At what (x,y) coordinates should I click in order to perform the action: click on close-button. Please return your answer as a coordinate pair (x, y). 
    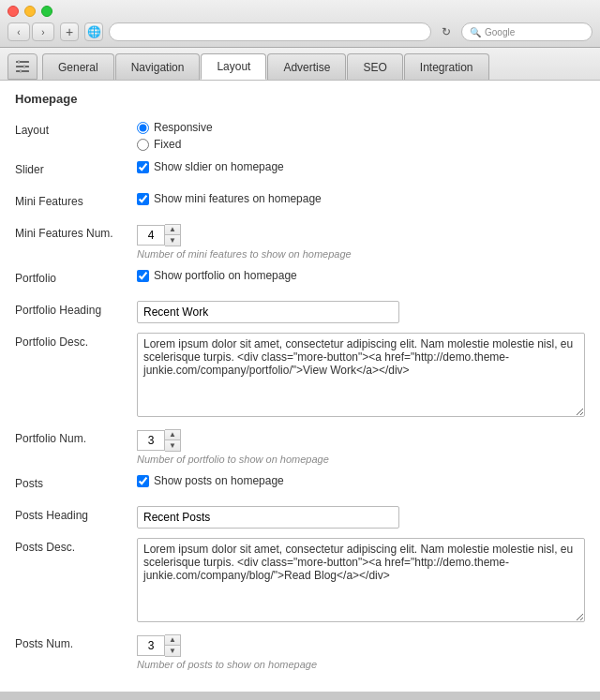
    Looking at the image, I should click on (13, 11).